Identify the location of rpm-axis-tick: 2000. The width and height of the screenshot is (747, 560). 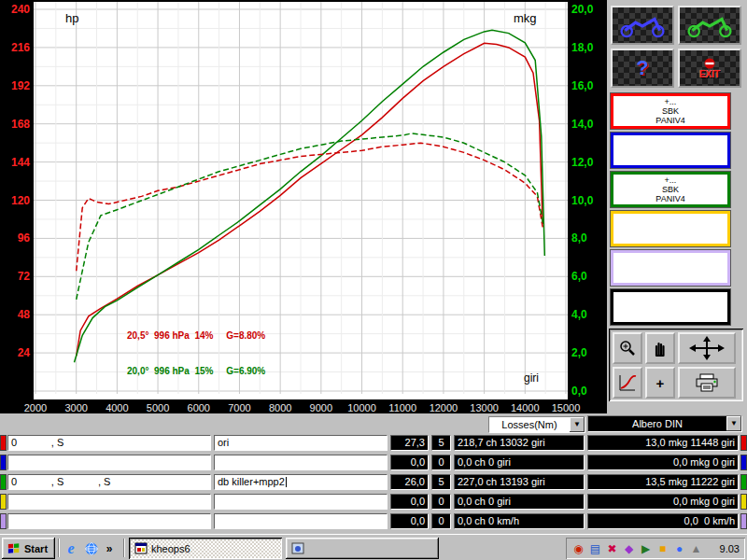
(35, 408).